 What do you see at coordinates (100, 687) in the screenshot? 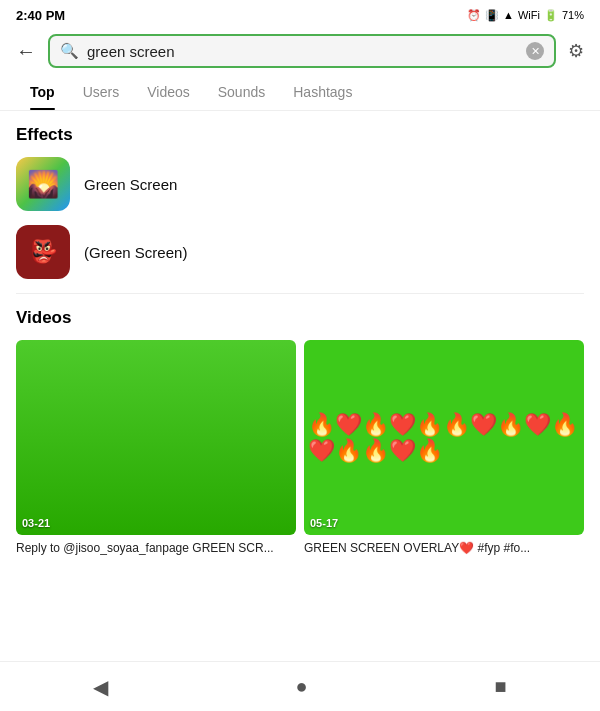
I see `nav-back-button: ◀` at bounding box center [100, 687].